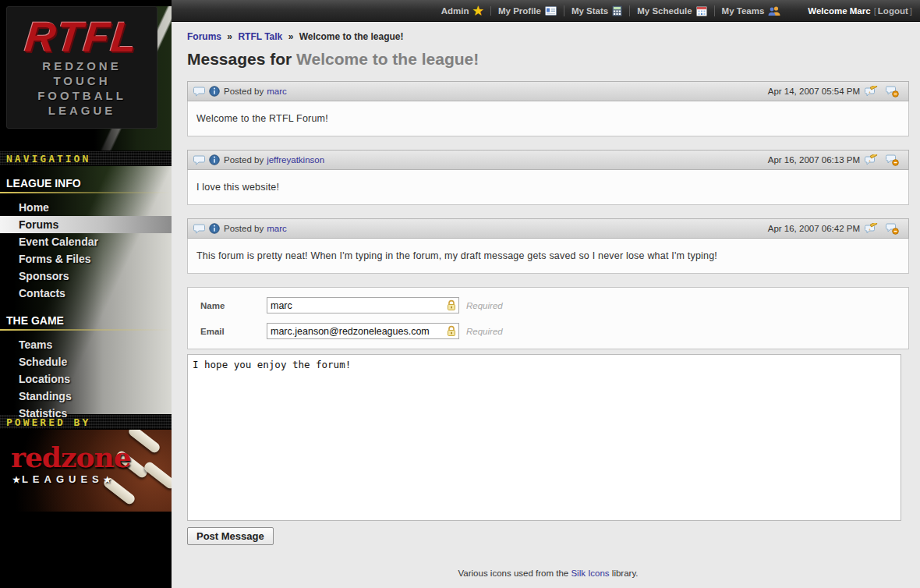  Describe the element at coordinates (86, 345) in the screenshot. I see `sidebar-item-teams: Teams` at that location.